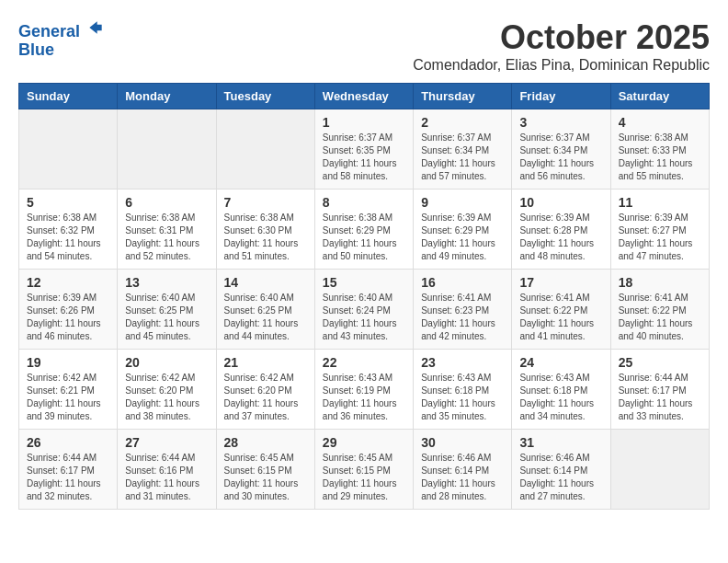 This screenshot has width=728, height=563. I want to click on calendar-cell: 2Sunrise: 6:37 AM Sunset: 6:34 PM Daylig…, so click(463, 149).